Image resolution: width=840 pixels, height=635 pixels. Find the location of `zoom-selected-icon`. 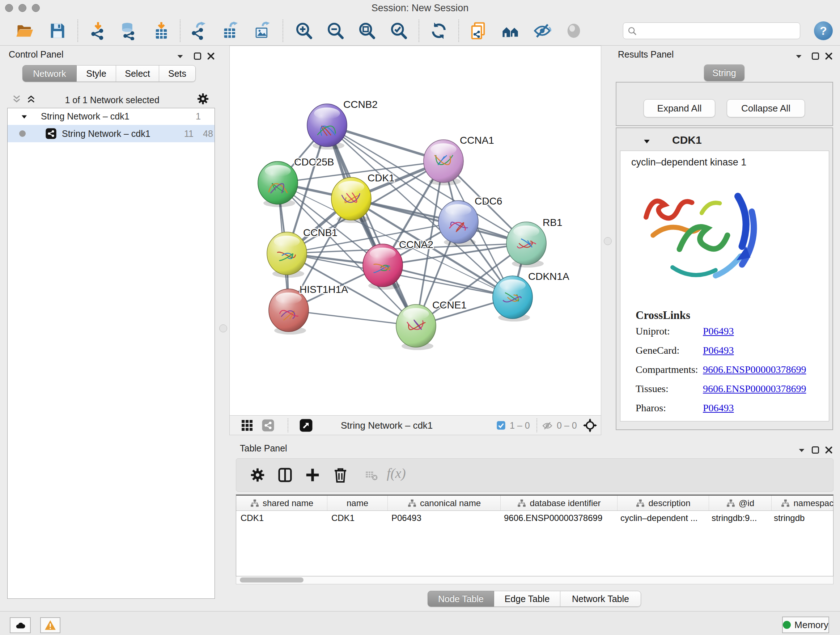

zoom-selected-icon is located at coordinates (399, 31).